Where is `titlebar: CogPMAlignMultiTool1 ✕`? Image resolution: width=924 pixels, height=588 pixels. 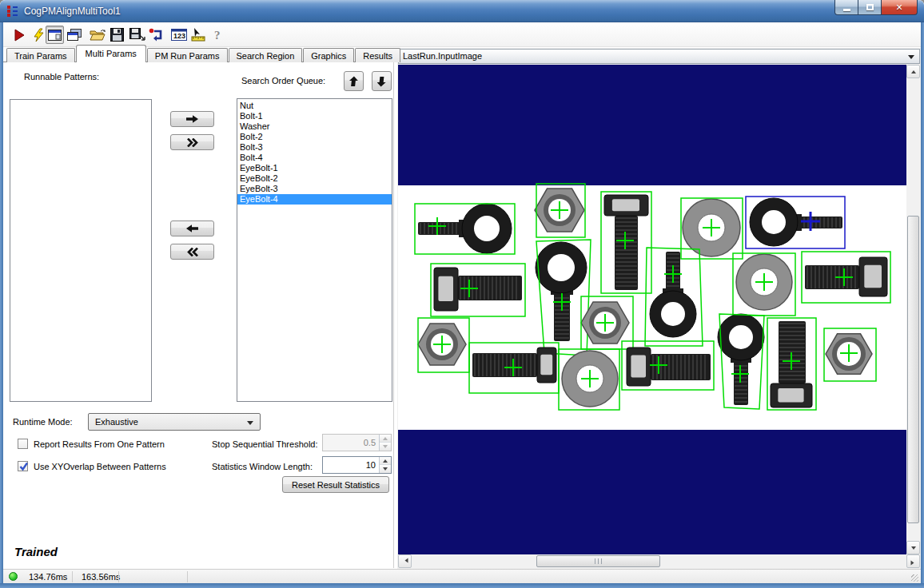
titlebar: CogPMAlignMultiTool1 ✕ is located at coordinates (462, 11).